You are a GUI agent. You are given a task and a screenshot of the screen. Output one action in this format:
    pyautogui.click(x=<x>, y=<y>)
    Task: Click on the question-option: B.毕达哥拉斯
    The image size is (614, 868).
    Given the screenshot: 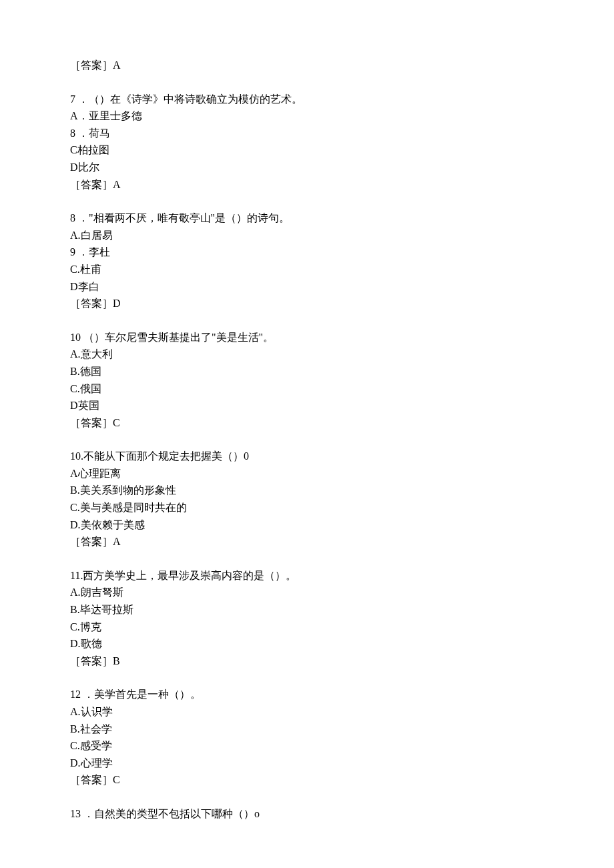 What is the action you would take?
    pyautogui.click(x=342, y=610)
    